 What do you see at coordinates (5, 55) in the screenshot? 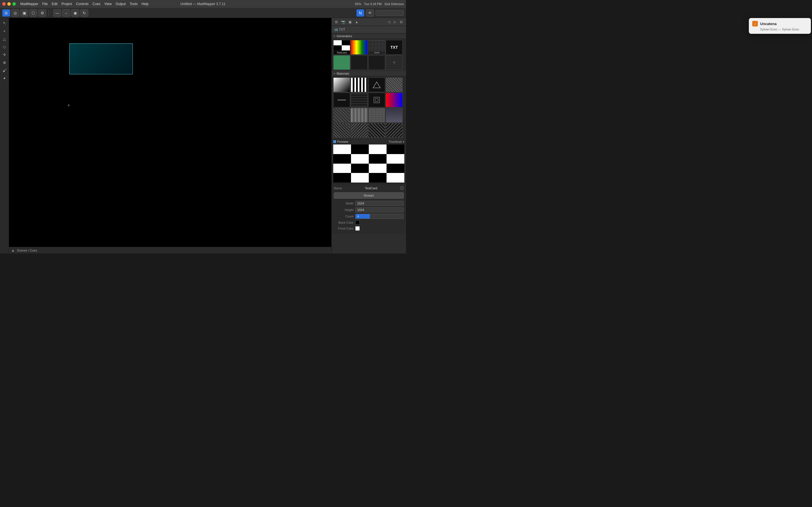
I see `move-tool: ✛` at bounding box center [5, 55].